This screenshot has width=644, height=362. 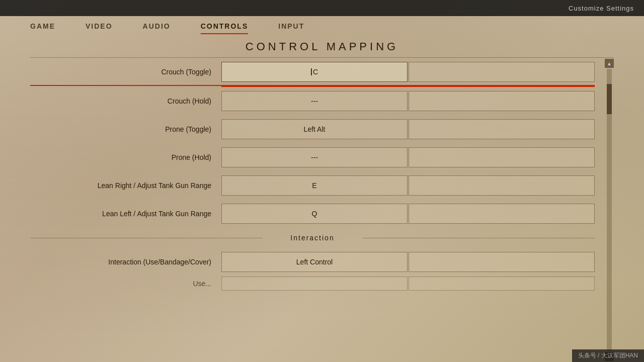 I want to click on label-prone-toggle: Prone (Toggle), so click(x=126, y=129).